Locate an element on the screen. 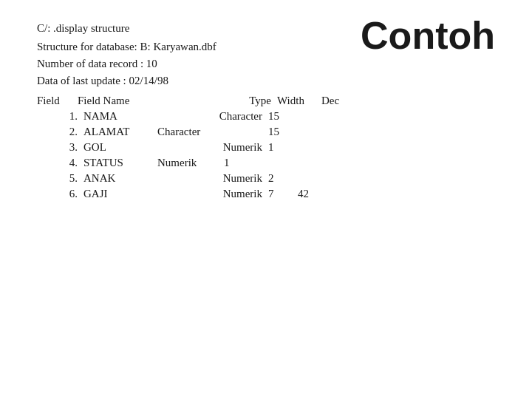 This screenshot has height=399, width=532. row-fieldname: ANAK is located at coordinates (120, 179).